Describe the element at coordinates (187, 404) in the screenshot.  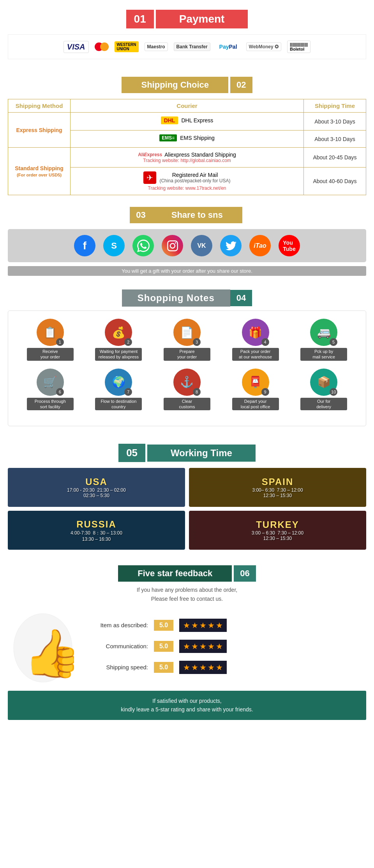
I see `step-8-label: Clearcustoms` at that location.